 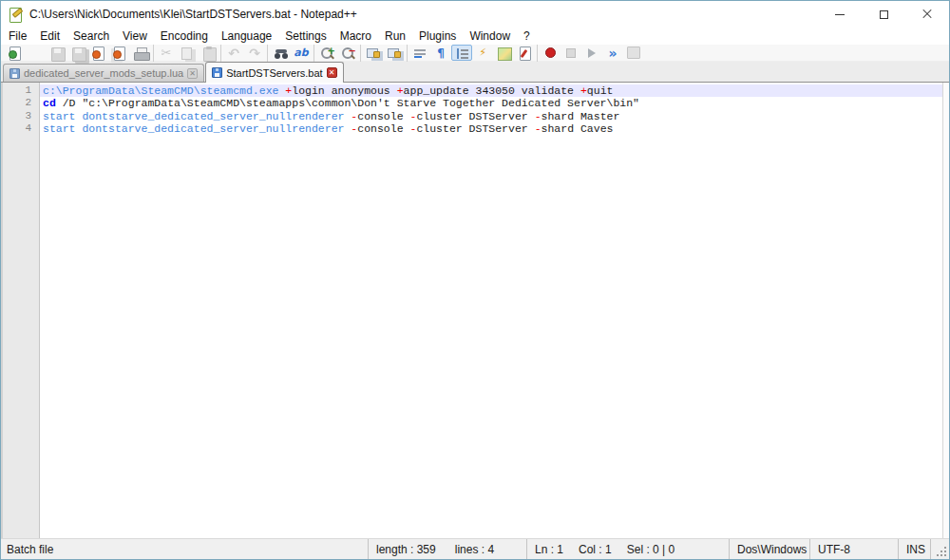 What do you see at coordinates (36, 53) in the screenshot?
I see `open-file-icon` at bounding box center [36, 53].